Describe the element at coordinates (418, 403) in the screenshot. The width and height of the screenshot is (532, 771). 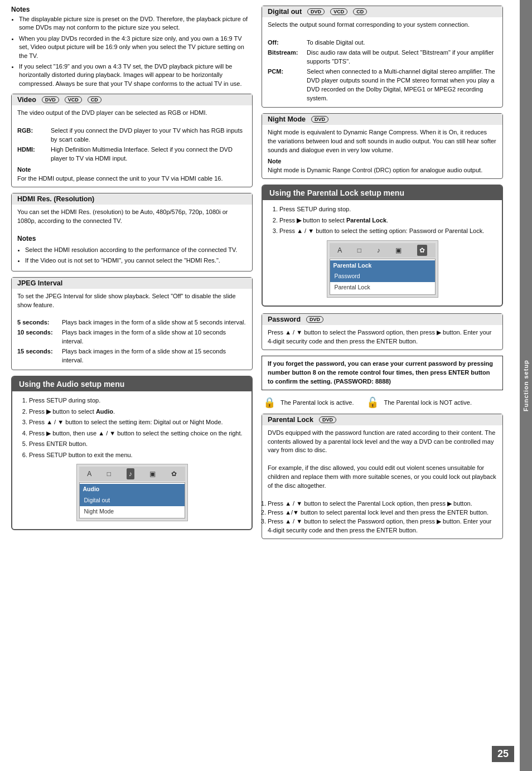
I see `lock-inactive-item: 🔓 The Parental lock is NOT active.` at that location.